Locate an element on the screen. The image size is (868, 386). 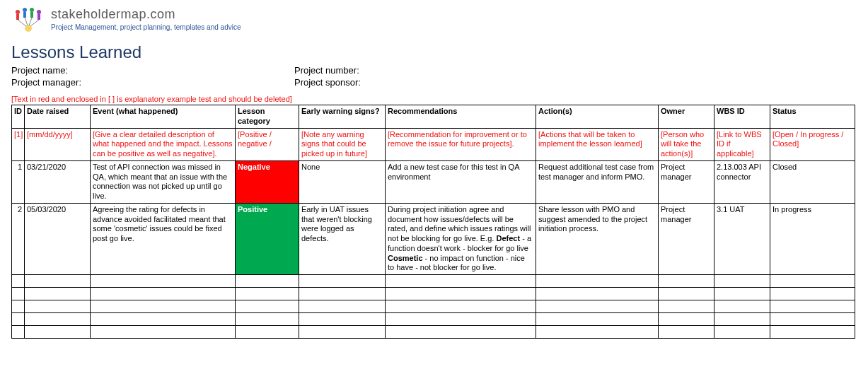
guide-event: [Give a clear detailed description of wh… is located at coordinates (163, 144).